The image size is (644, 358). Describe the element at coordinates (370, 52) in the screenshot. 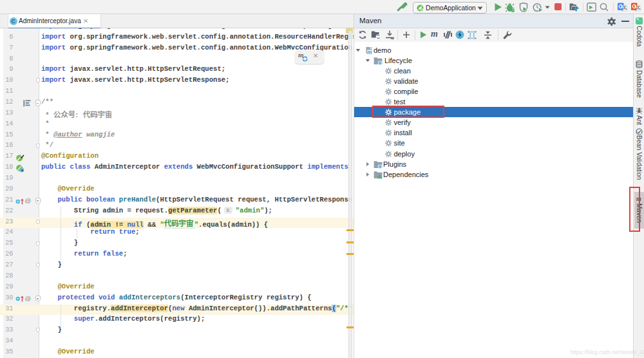

I see `svg-text: m` at that location.